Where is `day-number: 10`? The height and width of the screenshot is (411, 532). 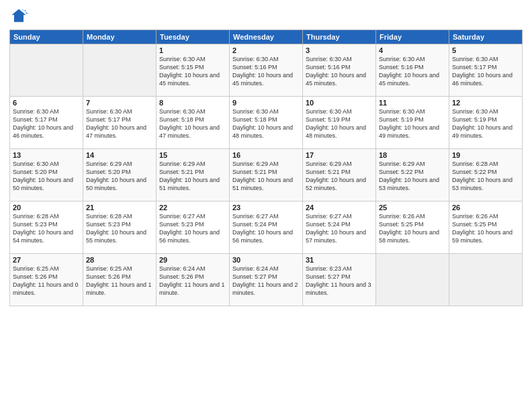
day-number: 10 is located at coordinates (339, 103).